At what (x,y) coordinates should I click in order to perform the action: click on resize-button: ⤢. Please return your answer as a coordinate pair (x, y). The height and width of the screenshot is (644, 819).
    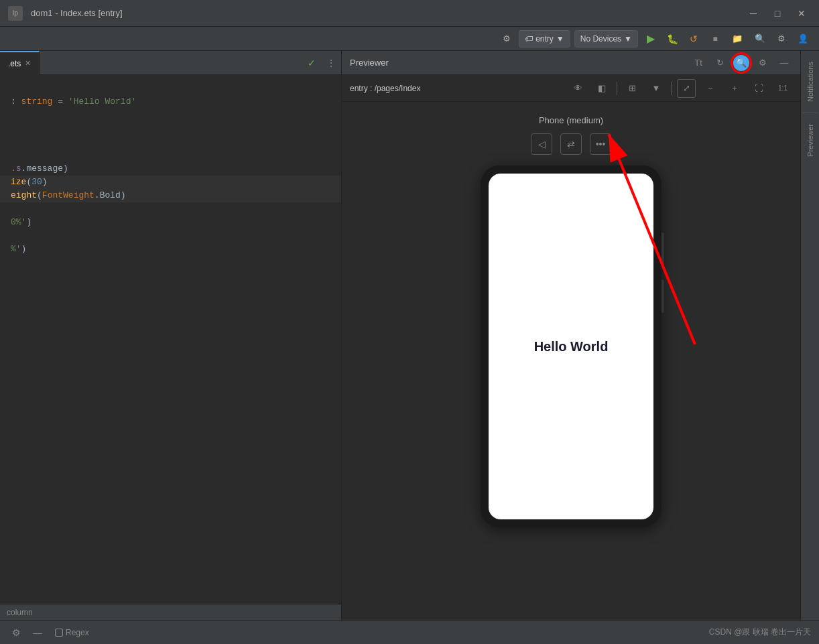
    Looking at the image, I should click on (686, 88).